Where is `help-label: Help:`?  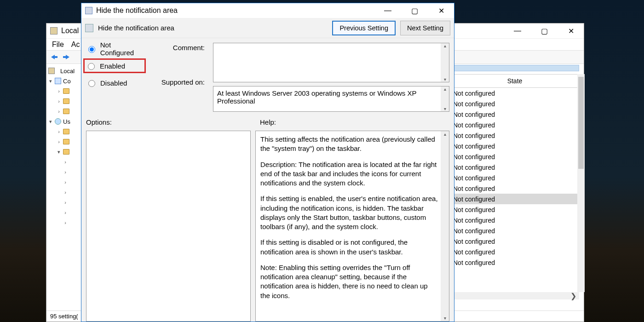 help-label: Help: is located at coordinates (268, 122).